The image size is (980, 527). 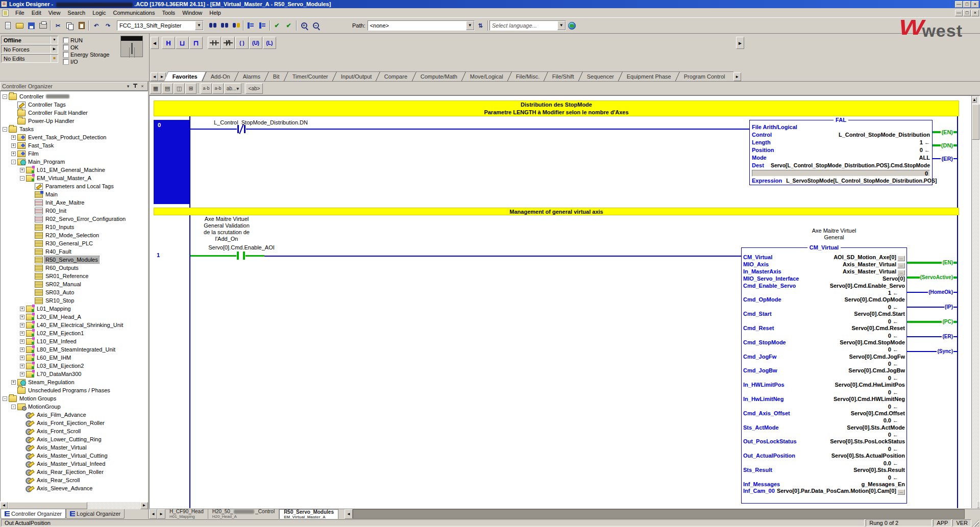 I want to click on aoi-status-coil: ER, so click(x=932, y=337).